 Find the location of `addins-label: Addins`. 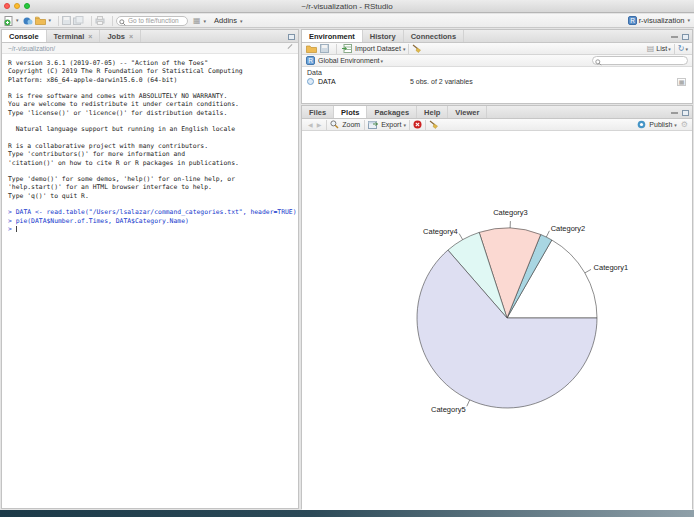

addins-label: Addins is located at coordinates (226, 20).